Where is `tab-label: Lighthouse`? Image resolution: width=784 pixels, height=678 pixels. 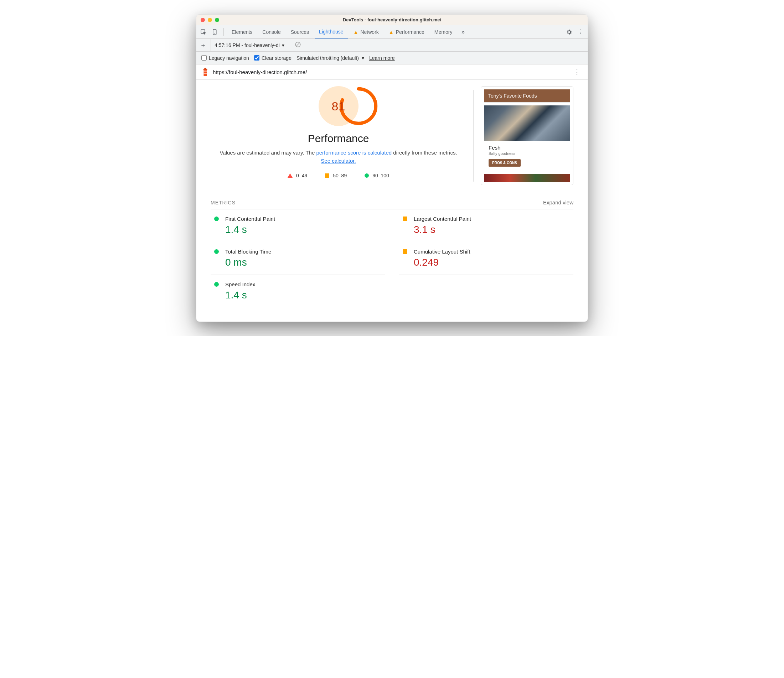 tab-label: Lighthouse is located at coordinates (331, 32).